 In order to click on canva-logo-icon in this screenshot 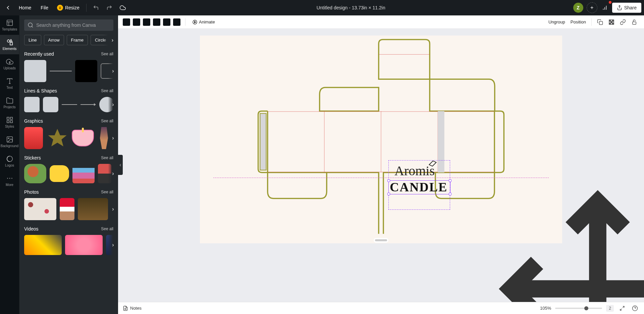, I will do `click(8, 8)`.